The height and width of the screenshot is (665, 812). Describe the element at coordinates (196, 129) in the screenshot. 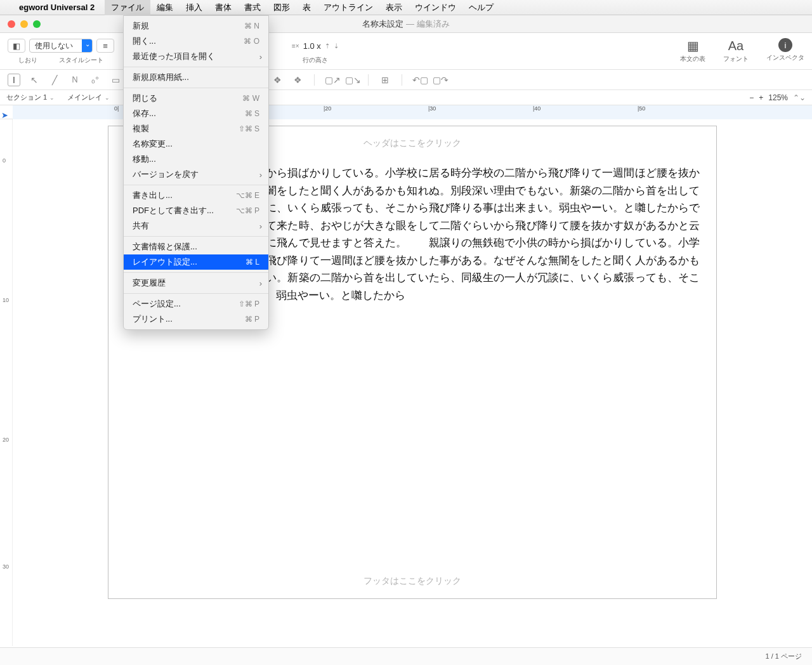

I see `menu-item-複製: 複製⇧⌘ S` at that location.